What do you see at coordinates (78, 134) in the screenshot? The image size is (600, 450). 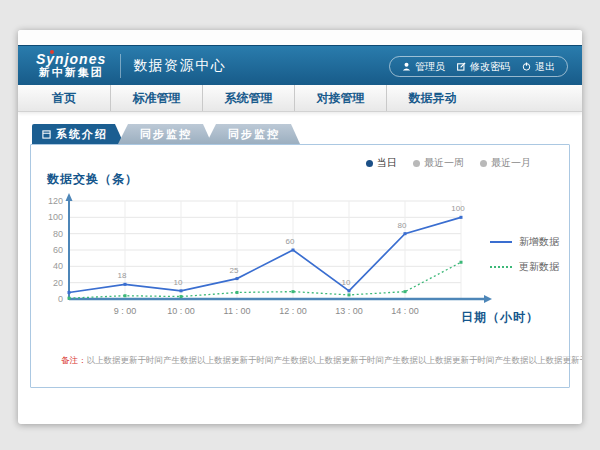 I see `tab-0: 系统介绍` at bounding box center [78, 134].